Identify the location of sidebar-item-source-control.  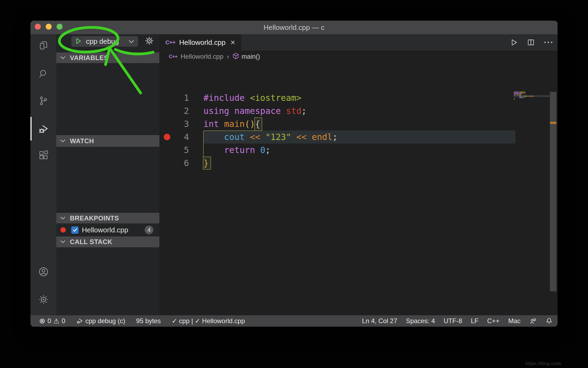
(44, 101).